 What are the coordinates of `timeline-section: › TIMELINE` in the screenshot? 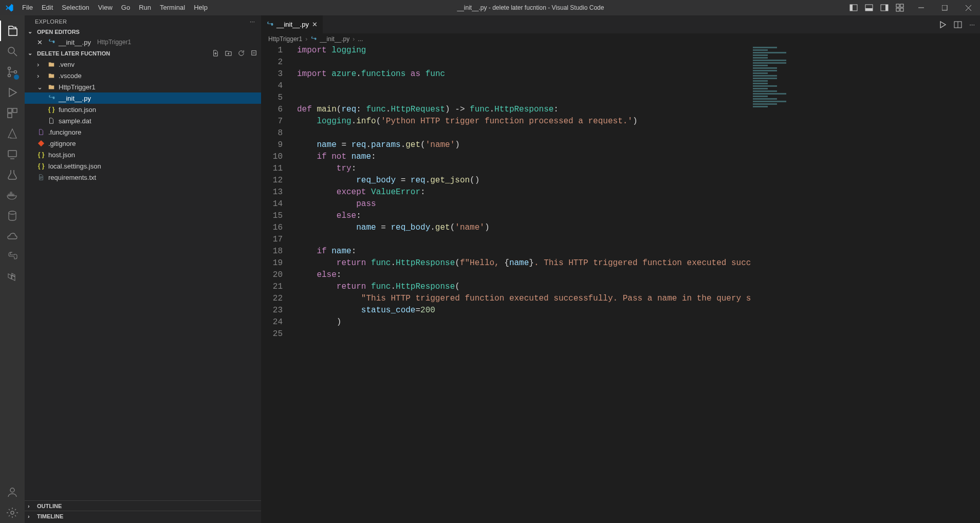 It's located at (143, 516).